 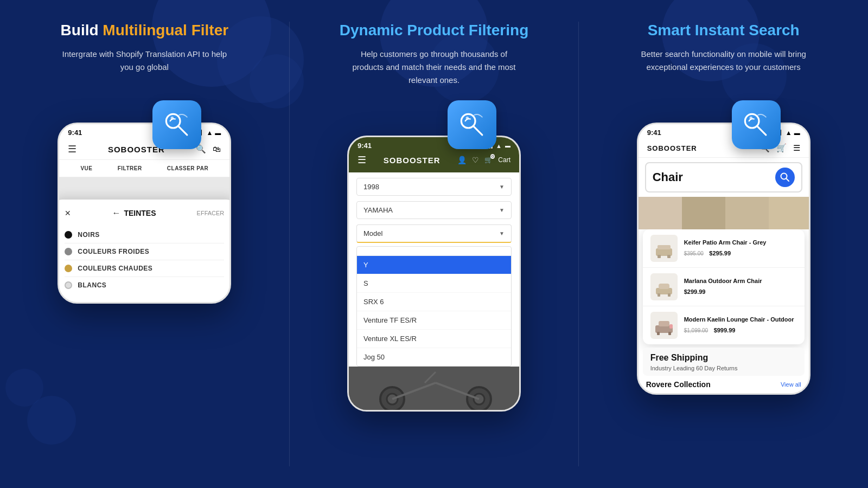 I want to click on filter-vue: VUE, so click(x=86, y=168).